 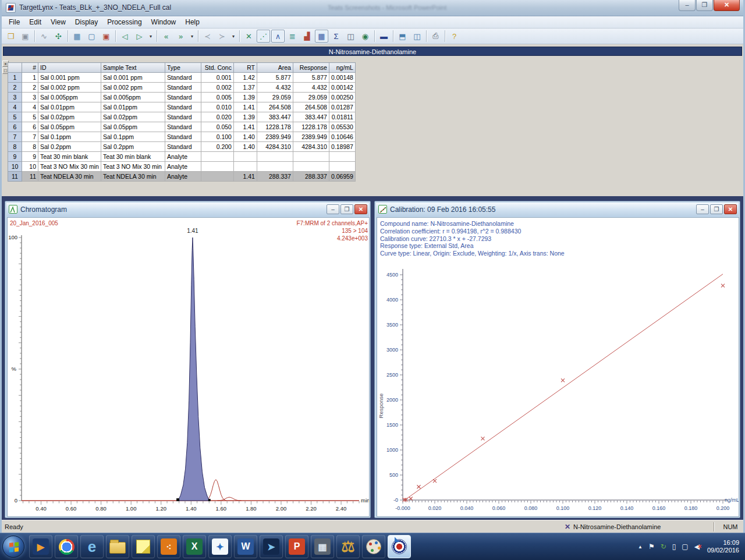 I want to click on toolbar-calibration-curve-icon: ∿, so click(x=44, y=36).